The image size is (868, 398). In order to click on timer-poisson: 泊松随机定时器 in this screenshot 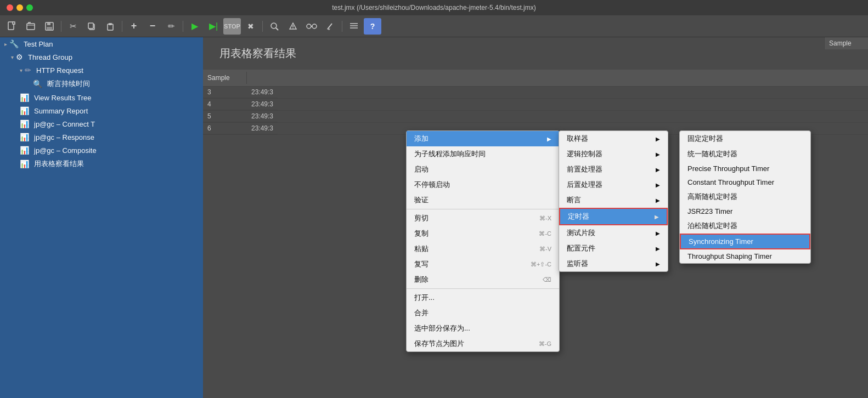, I will do `click(745, 226)`.